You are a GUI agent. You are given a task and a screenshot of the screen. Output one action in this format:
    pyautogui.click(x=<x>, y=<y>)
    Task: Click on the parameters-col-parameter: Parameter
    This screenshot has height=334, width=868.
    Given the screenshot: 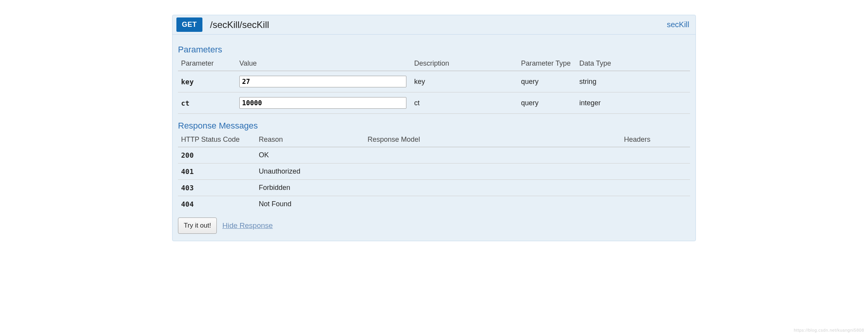 What is the action you would take?
    pyautogui.click(x=207, y=64)
    